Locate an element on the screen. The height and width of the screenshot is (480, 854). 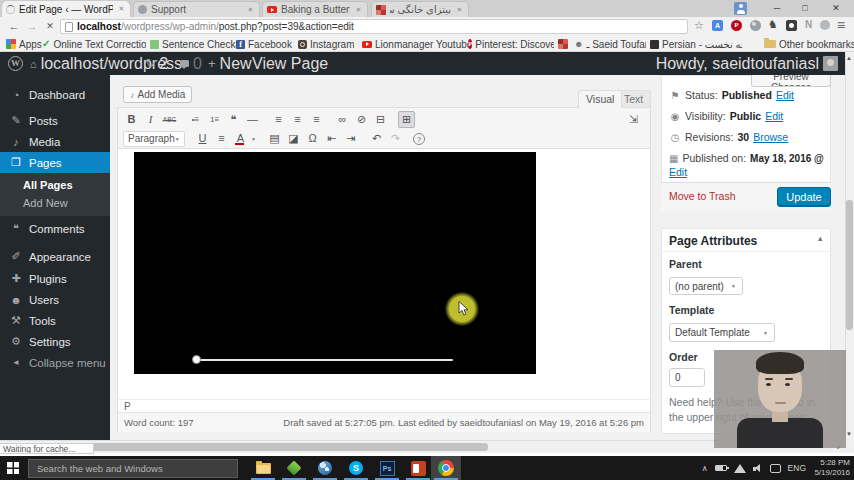
bookmark-facebook: f Facebook is located at coordinates (264, 44).